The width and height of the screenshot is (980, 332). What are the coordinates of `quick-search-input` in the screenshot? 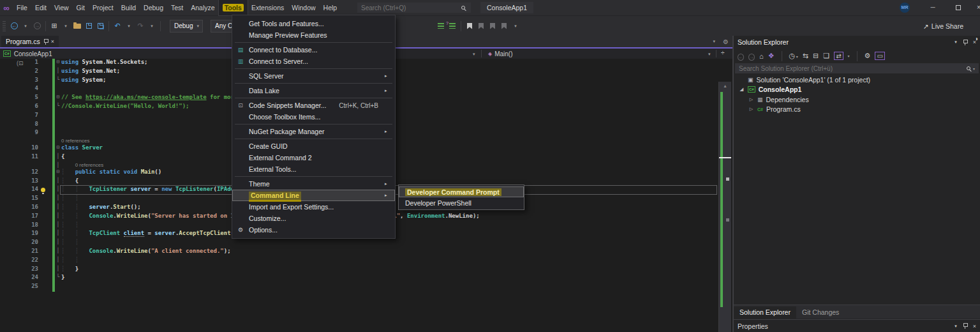 It's located at (410, 8).